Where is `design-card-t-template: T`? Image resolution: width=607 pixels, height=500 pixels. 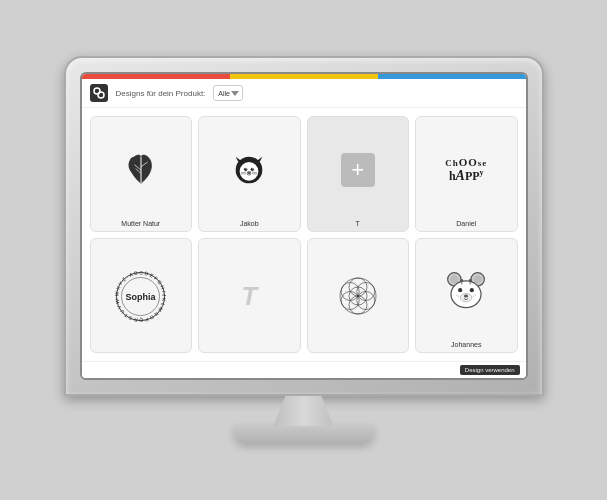 design-card-t-template: T is located at coordinates (250, 296).